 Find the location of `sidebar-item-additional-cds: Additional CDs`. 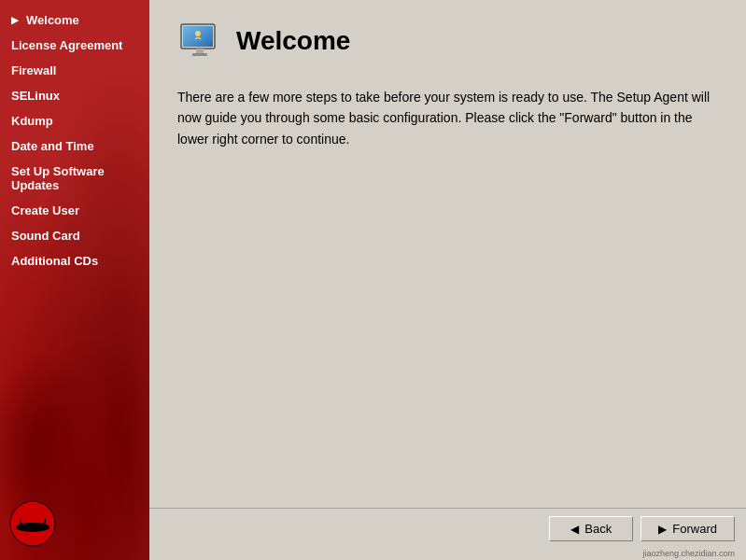

sidebar-item-additional-cds: Additional CDs is located at coordinates (75, 261).